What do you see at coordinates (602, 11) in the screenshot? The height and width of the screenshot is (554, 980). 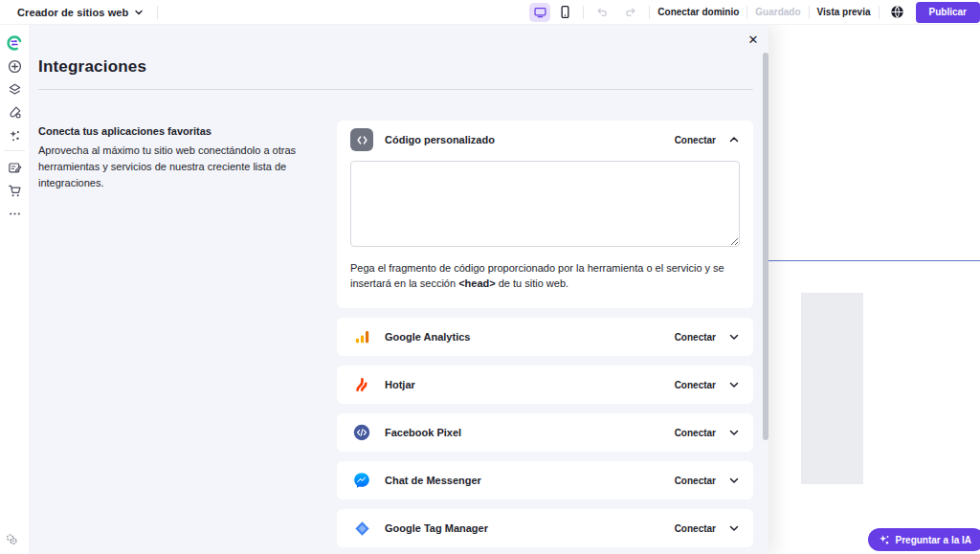 I see `undo-icon` at bounding box center [602, 11].